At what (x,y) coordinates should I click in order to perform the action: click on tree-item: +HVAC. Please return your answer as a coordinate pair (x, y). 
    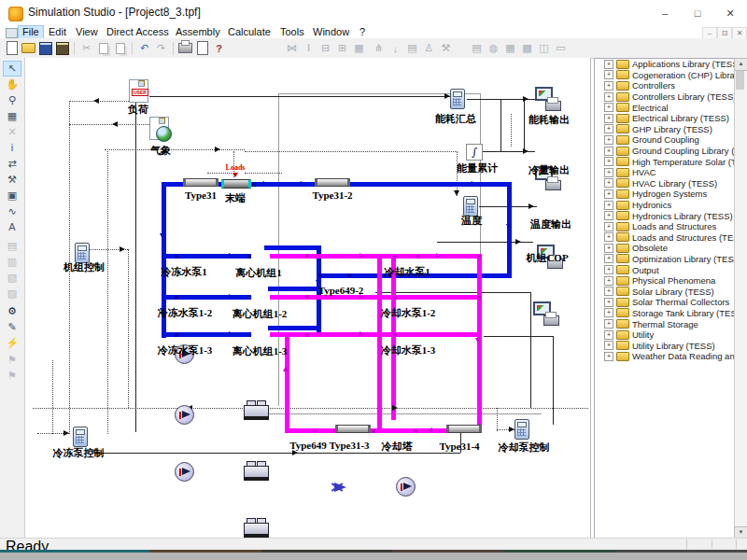
    Looking at the image, I should click on (665, 173).